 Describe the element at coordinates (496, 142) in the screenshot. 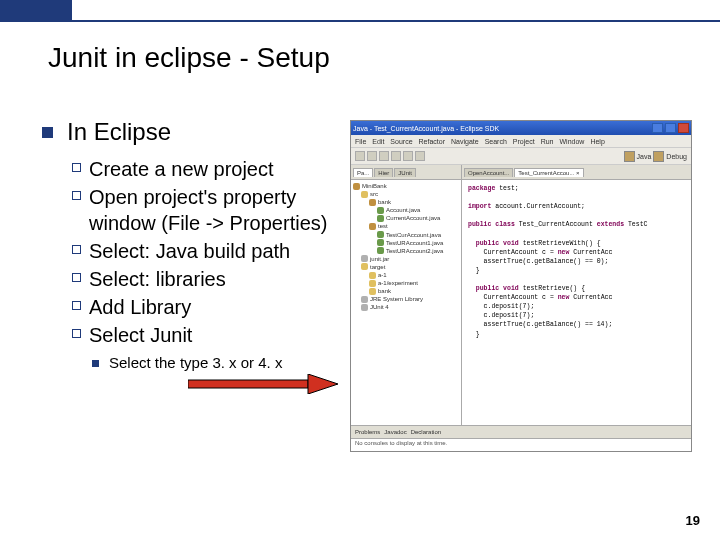

I see `menu-item: Search` at that location.